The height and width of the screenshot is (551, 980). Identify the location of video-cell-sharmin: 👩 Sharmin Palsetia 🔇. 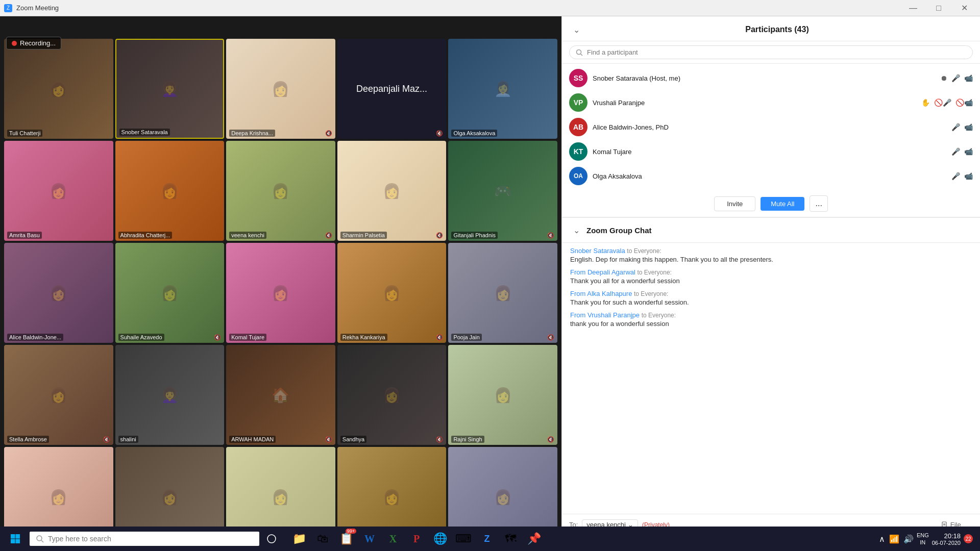
(392, 191).